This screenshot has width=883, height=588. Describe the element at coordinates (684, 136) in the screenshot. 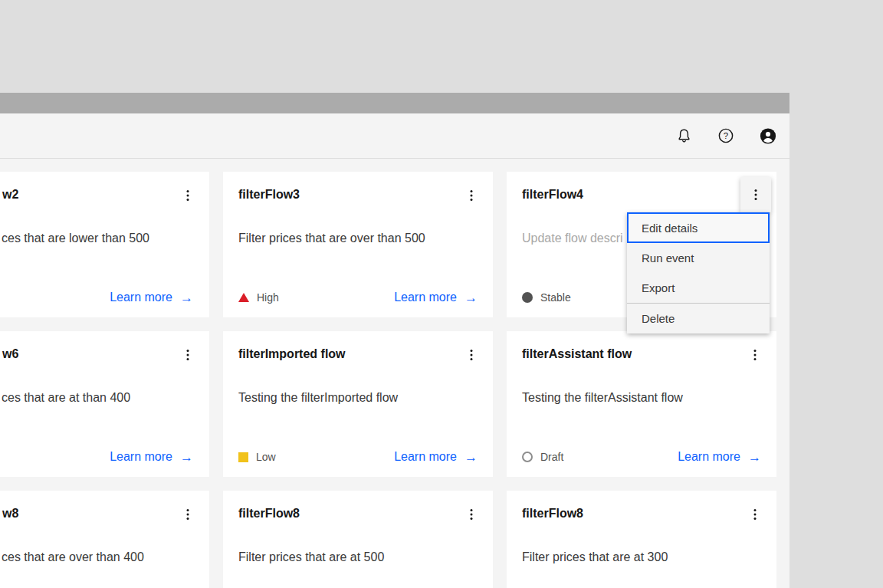

I see `bell-icon` at that location.